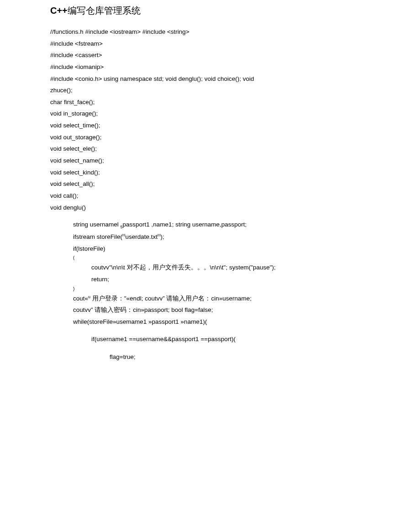 The height and width of the screenshot is (516, 420). Describe the element at coordinates (210, 225) in the screenshot. I see `code-line: string usernamel 5passport1 ,name1; stri…` at that location.